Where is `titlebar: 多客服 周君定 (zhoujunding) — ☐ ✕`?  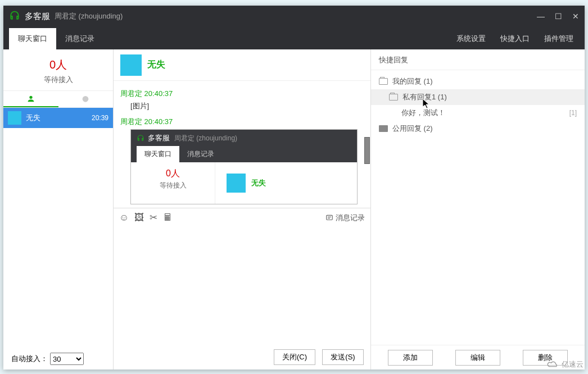 titlebar: 多客服 周君定 (zhoujunding) — ☐ ✕ is located at coordinates (294, 16).